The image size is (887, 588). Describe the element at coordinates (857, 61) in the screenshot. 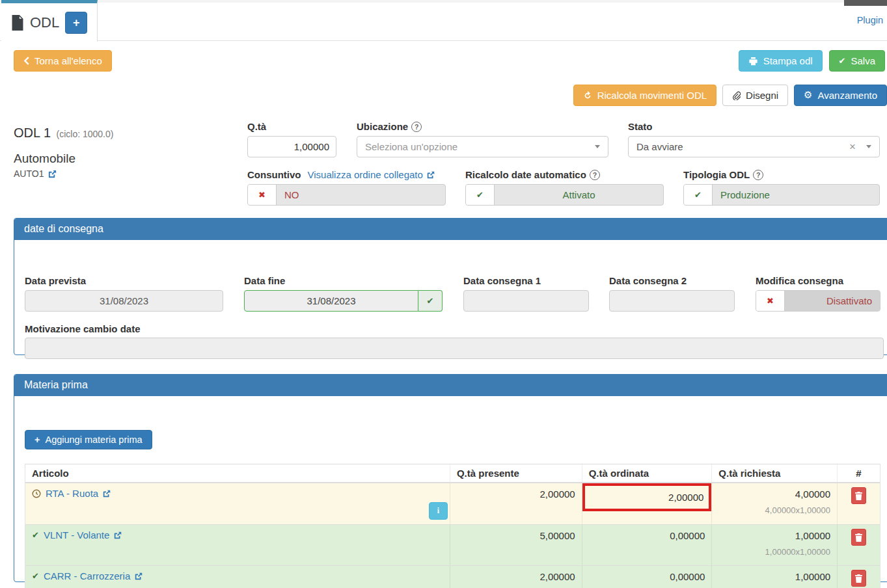

I see `save-button: ✔ Salva` at that location.